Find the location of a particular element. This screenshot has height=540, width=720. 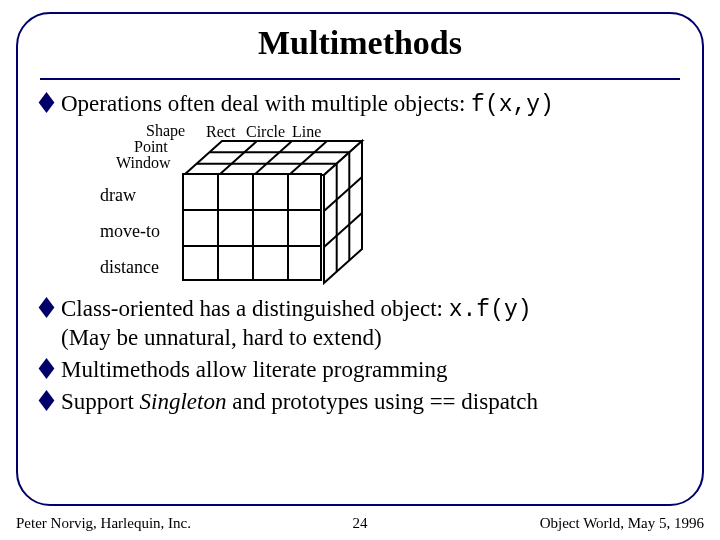

bullet-4-b: and prototypes using == dispatch is located at coordinates (382, 402).